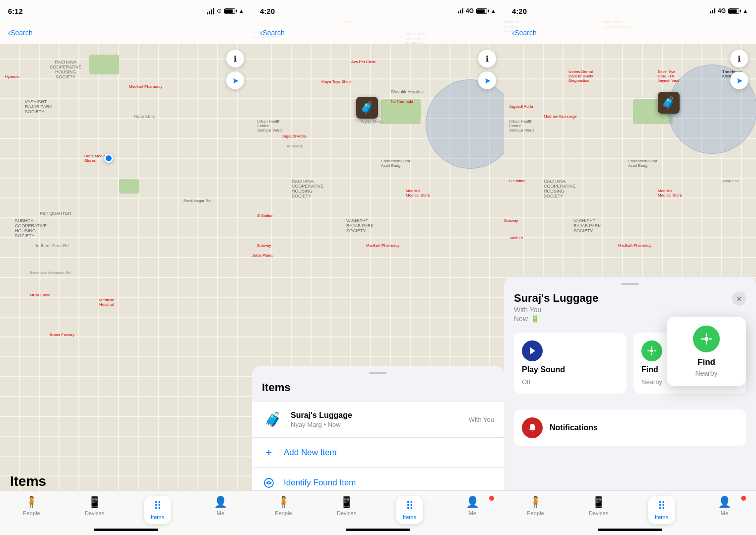 Image resolution: width=756 pixels, height=535 pixels. I want to click on nav-devices-label-2: Devices, so click(346, 513).